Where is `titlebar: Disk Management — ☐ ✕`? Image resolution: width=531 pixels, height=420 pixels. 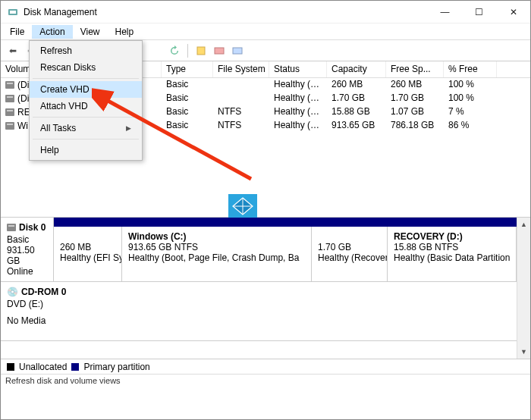 titlebar: Disk Management — ☐ ✕ is located at coordinates (266, 12).